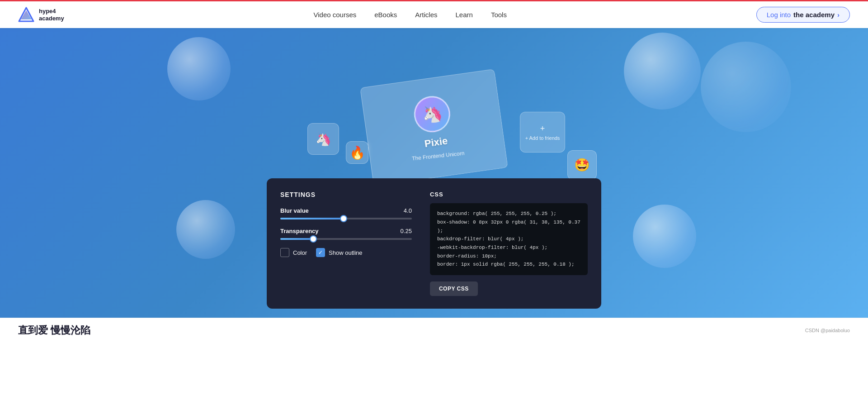  What do you see at coordinates (339, 253) in the screenshot?
I see `outline-check-item: Show outline` at bounding box center [339, 253].